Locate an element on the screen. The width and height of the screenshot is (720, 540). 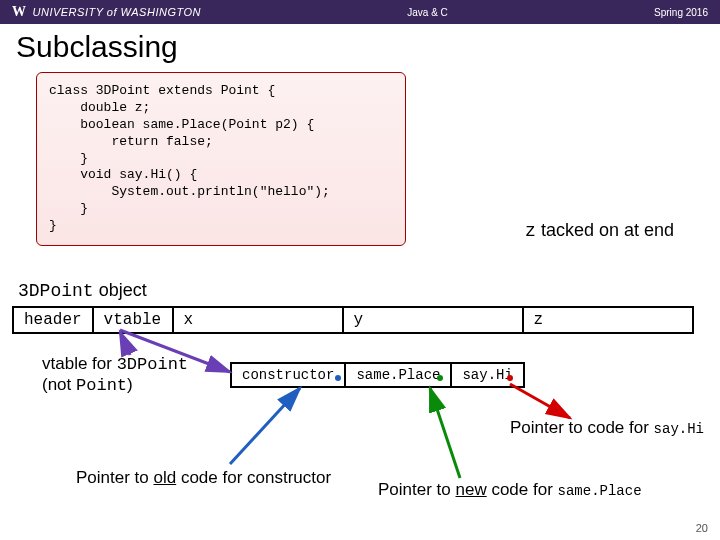
vtable-caption-2a: (not is located at coordinates (59, 384).